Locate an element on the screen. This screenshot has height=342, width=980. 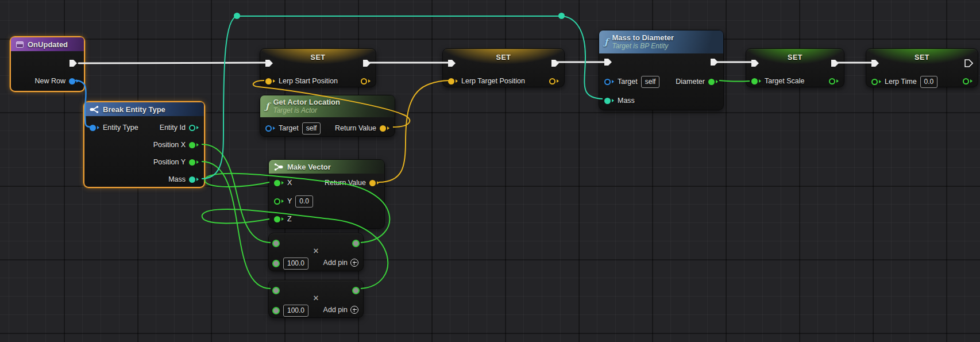
new-row-label: New Row is located at coordinates (51, 81).